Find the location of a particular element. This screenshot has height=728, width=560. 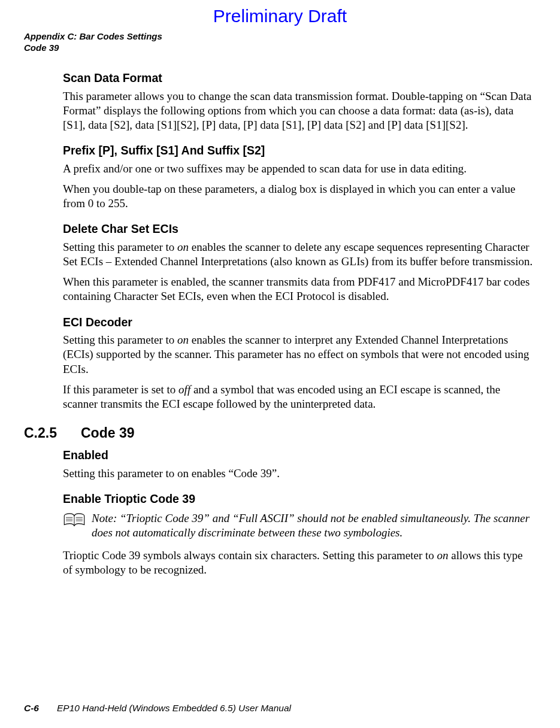

note-text: Note: “Trioptic Code 39” and “Full ASCII… is located at coordinates (313, 526).